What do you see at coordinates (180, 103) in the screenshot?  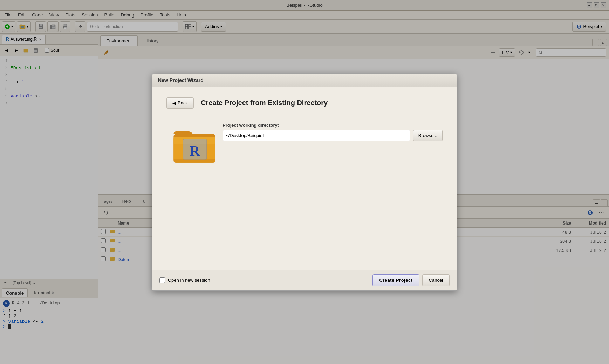 I see `back-button: ◀ Back` at bounding box center [180, 103].